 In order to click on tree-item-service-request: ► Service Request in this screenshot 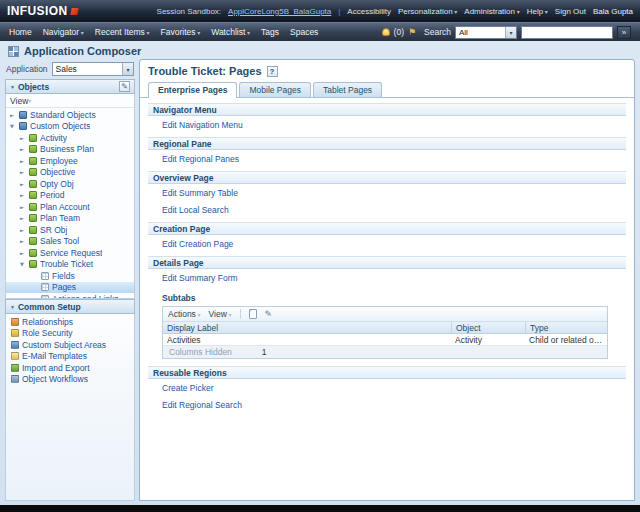, I will do `click(70, 253)`.